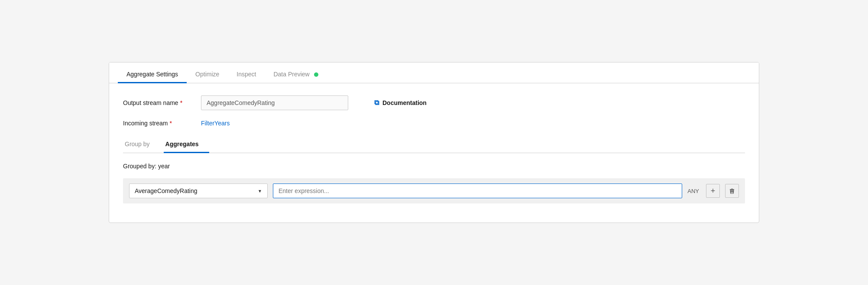 The width and height of the screenshot is (868, 285). What do you see at coordinates (732, 191) in the screenshot?
I see `trash-icon` at bounding box center [732, 191].